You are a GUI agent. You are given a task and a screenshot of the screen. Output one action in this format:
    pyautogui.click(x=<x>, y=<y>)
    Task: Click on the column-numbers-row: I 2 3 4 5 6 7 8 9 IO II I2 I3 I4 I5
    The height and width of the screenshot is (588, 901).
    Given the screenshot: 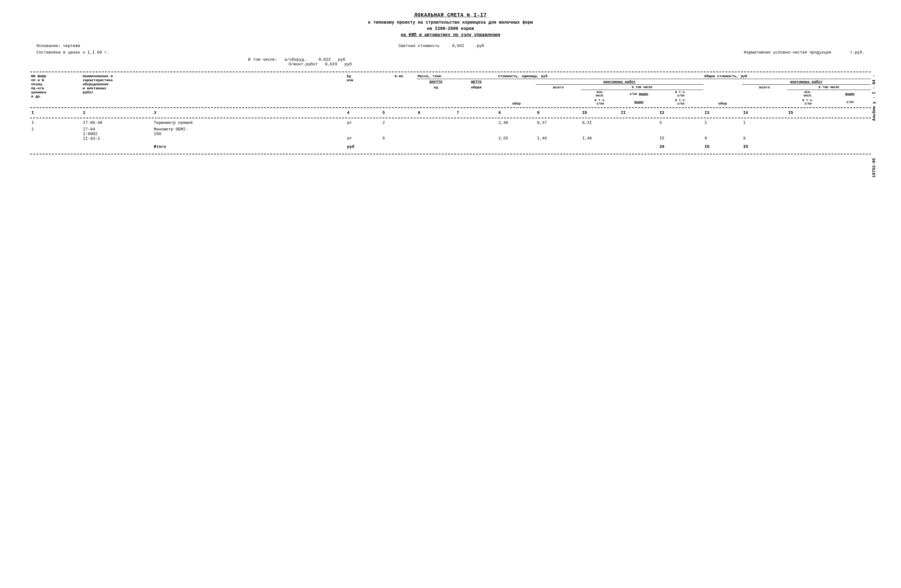 What is the action you would take?
    pyautogui.click(x=450, y=113)
    